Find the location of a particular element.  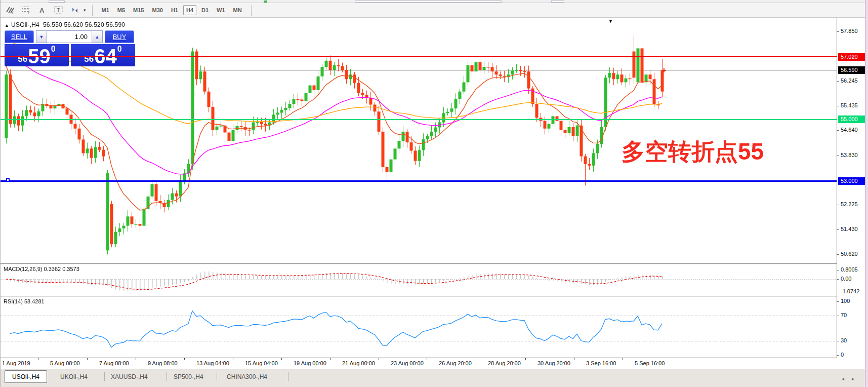

tab-scroll-left-icon: ◂ is located at coordinates (843, 379).